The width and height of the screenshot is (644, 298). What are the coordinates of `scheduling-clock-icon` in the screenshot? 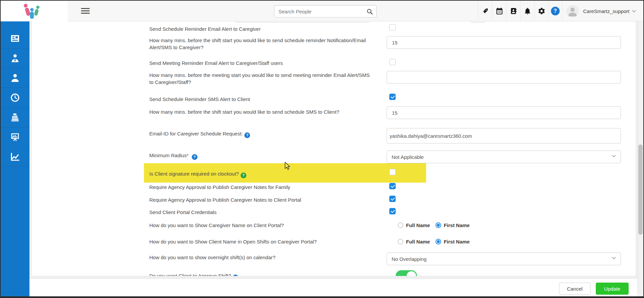 It's located at (15, 98).